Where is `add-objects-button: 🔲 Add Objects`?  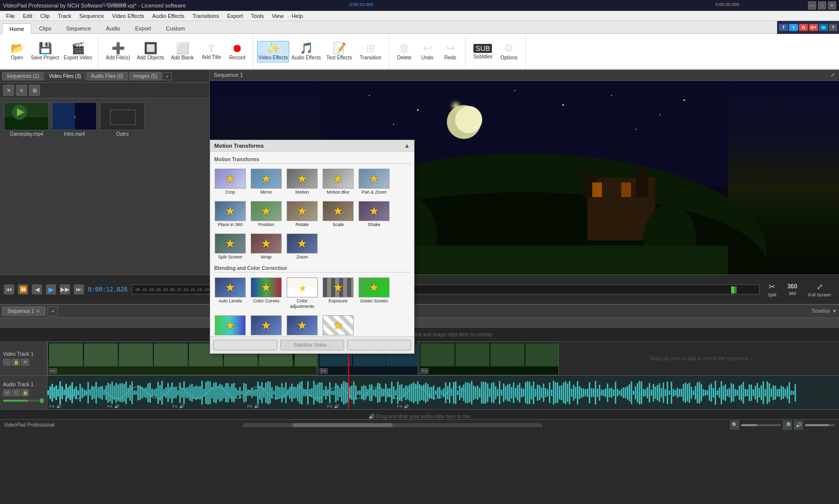 add-objects-button: 🔲 Add Objects is located at coordinates (150, 52).